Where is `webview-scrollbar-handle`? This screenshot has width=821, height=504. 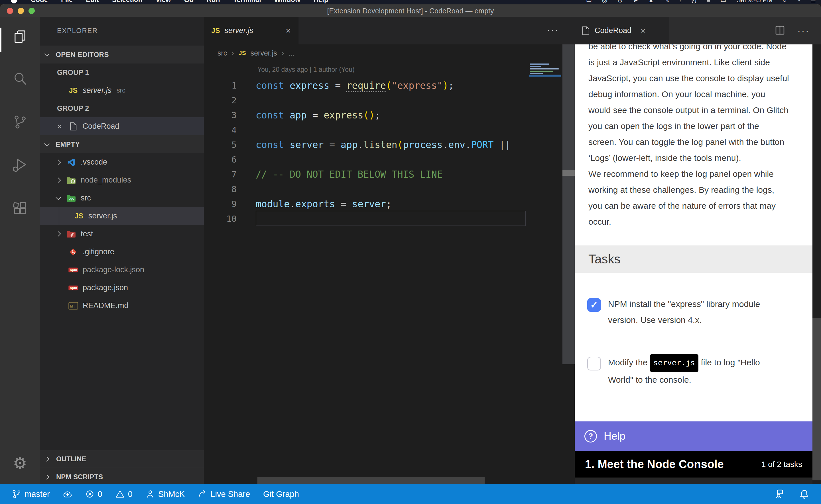 webview-scrollbar-handle is located at coordinates (817, 399).